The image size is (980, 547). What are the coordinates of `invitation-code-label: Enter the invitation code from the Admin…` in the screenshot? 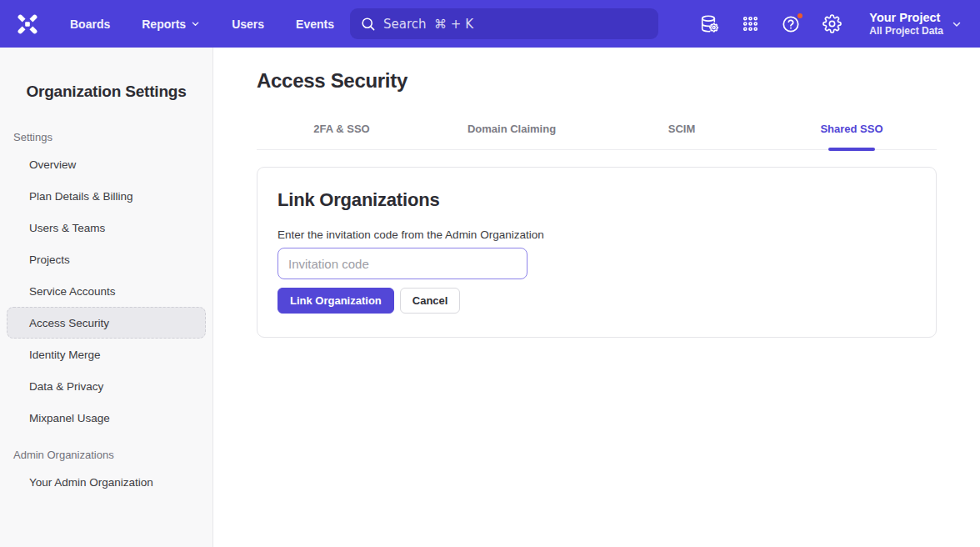 It's located at (597, 235).